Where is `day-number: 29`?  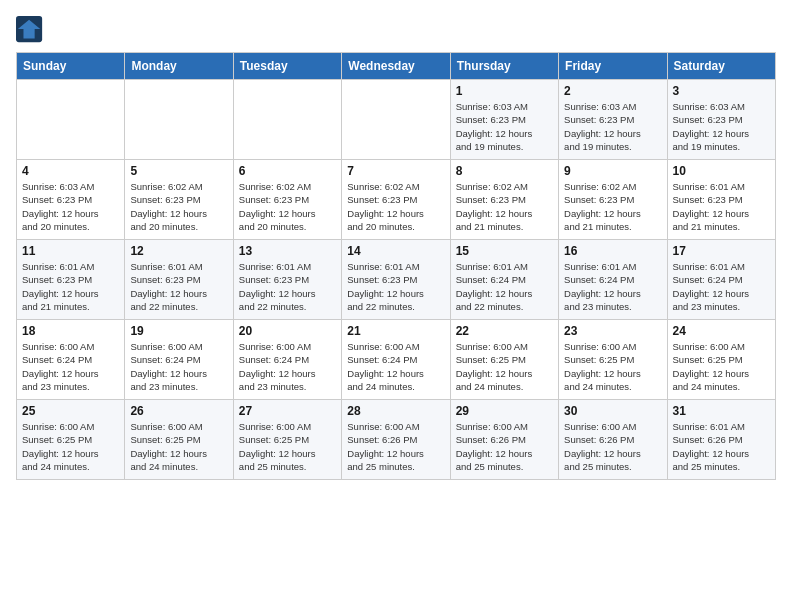
day-number: 29 is located at coordinates (504, 411).